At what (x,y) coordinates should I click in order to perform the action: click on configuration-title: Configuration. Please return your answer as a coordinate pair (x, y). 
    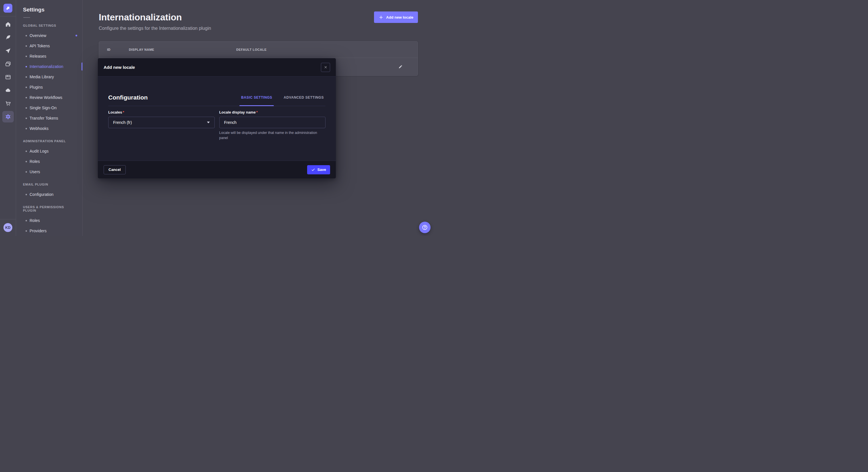
    Looking at the image, I should click on (128, 100).